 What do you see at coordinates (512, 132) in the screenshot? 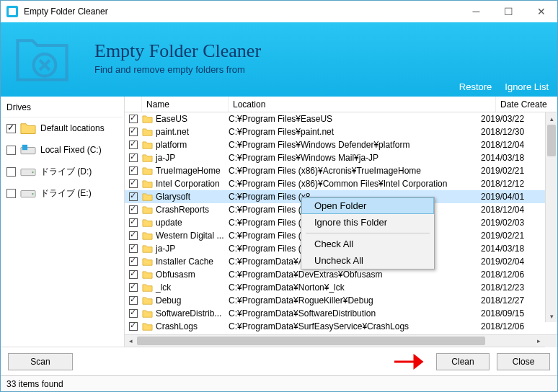
I see `row-date: 2018/12/30` at bounding box center [512, 132].